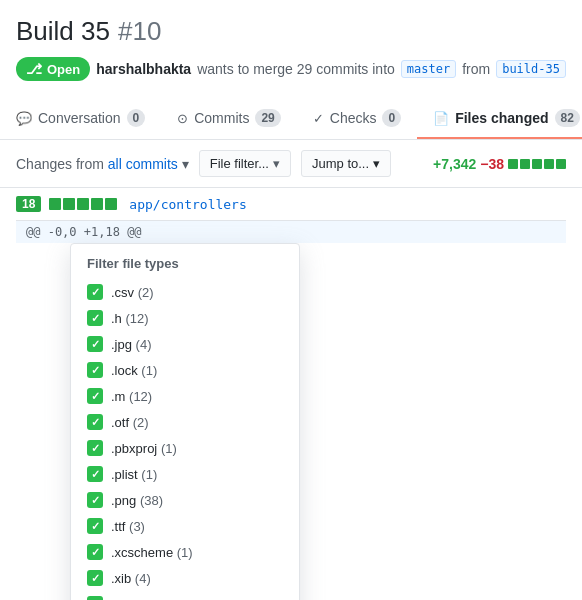 The image size is (582, 600). Describe the element at coordinates (182, 118) in the screenshot. I see `commits-icon: ⊙` at that location.